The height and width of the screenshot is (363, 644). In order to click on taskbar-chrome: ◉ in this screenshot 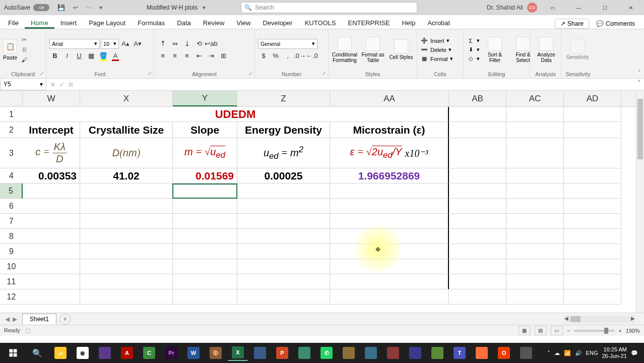, I will do `click(83, 353)`.